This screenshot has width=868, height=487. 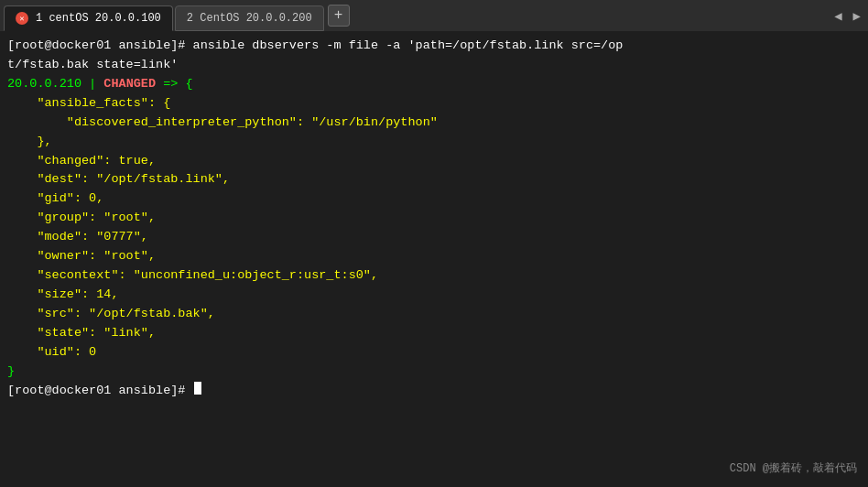 I want to click on output-line-3: },, so click(x=434, y=143).